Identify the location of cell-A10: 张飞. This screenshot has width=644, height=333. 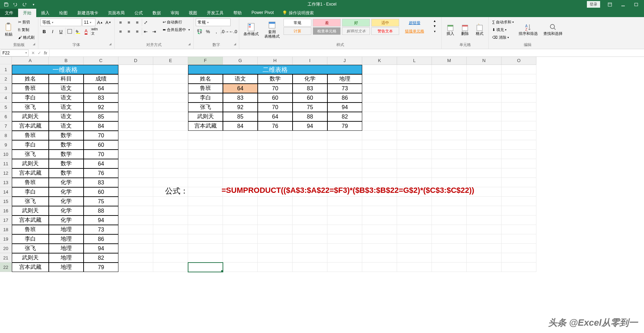
(30, 154).